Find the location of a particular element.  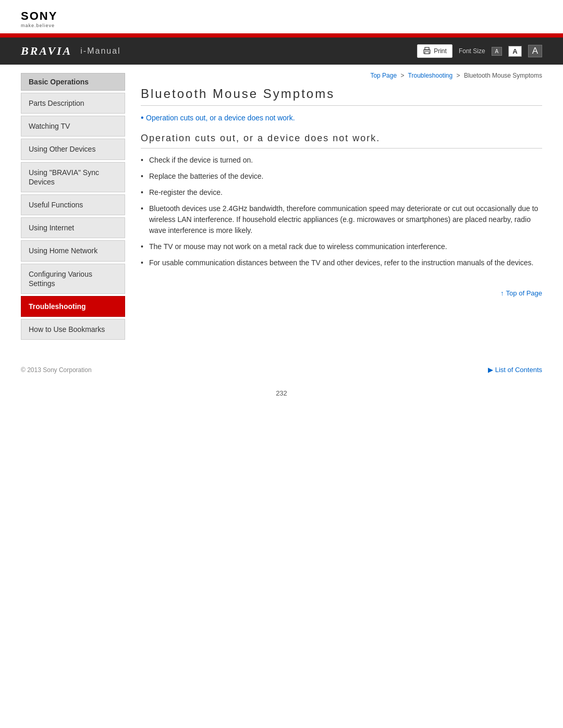

sidebar-item-basic-operations: Basic Operations is located at coordinates (73, 82).